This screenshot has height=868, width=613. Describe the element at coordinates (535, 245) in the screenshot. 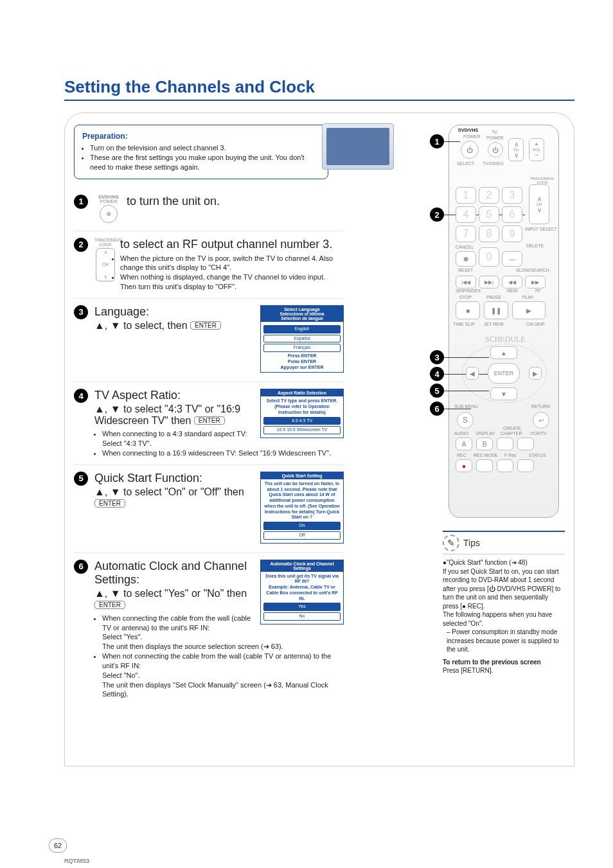

I see `label-delete: DELETE` at that location.